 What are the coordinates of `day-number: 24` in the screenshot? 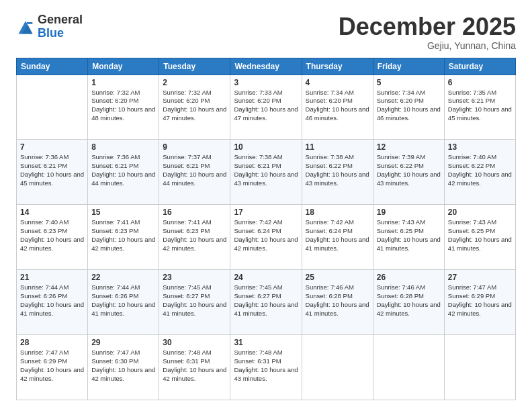 It's located at (266, 277).